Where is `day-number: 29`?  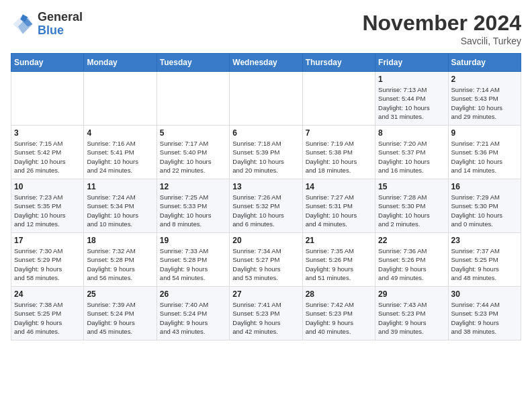
day-number: 29 is located at coordinates (411, 294).